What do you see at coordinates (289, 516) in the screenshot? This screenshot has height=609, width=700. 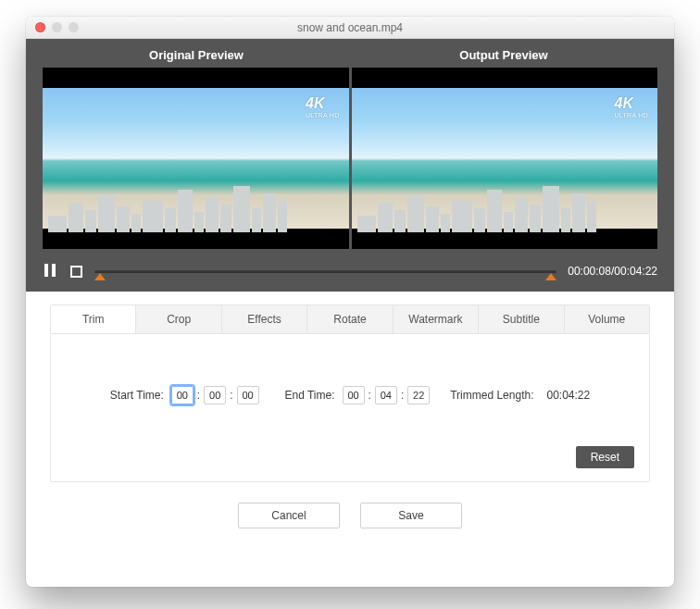 I see `cancel-button: Cancel` at bounding box center [289, 516].